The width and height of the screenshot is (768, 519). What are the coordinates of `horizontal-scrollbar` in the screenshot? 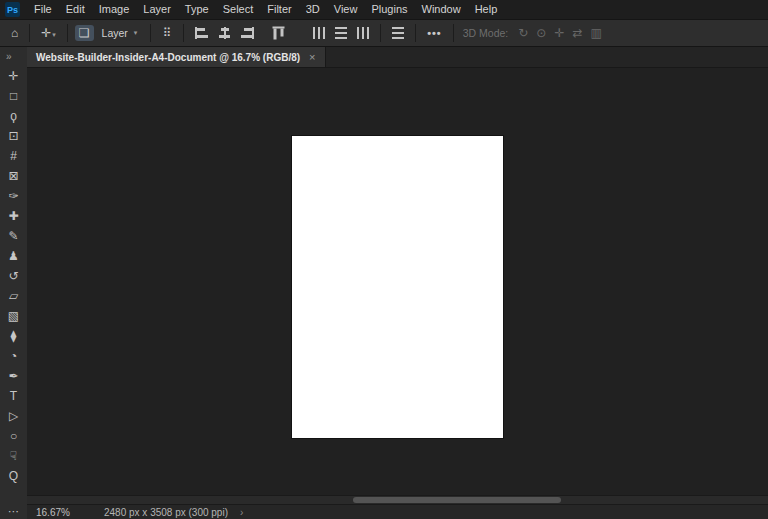 It's located at (398, 500).